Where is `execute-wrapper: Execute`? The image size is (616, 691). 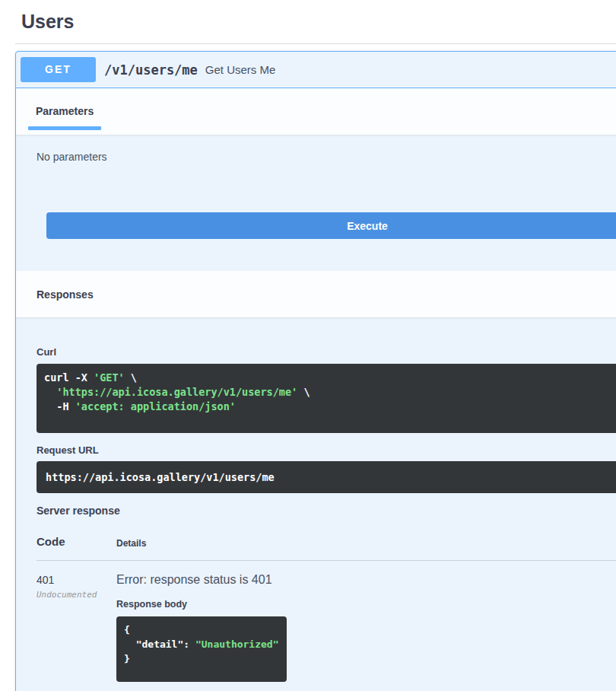
execute-wrapper: Execute is located at coordinates (316, 225).